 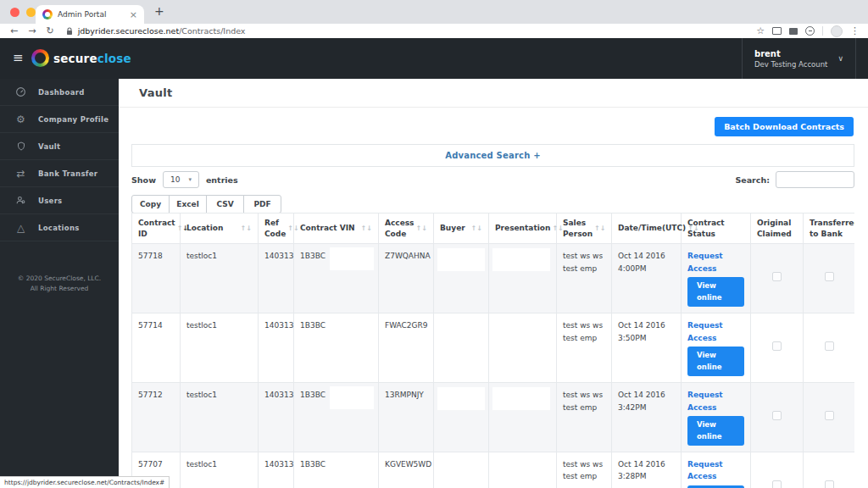 What do you see at coordinates (59, 92) in the screenshot?
I see `sidebar-item-dashboard: Dashboard` at bounding box center [59, 92].